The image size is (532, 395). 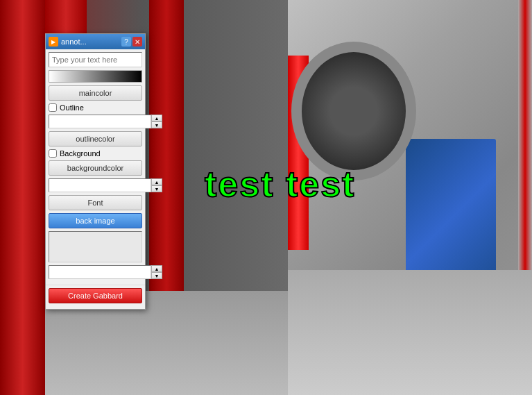 What do you see at coordinates (96, 167) in the screenshot?
I see `dialog-content: maincolor Outline 2 ▲ ▼ outlinecolor Bac…` at bounding box center [96, 167].